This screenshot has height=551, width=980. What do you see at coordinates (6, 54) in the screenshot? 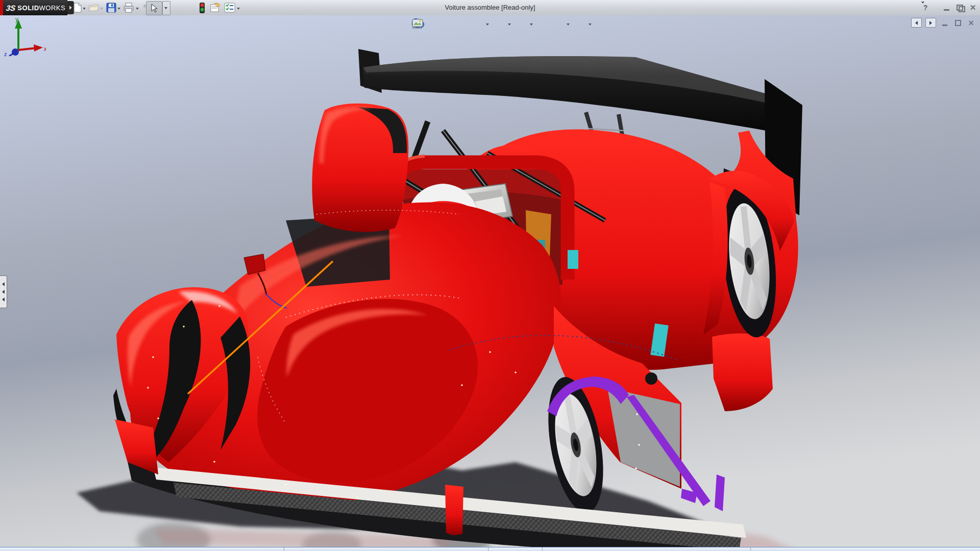
I see `triad-z-label: z` at bounding box center [6, 54].